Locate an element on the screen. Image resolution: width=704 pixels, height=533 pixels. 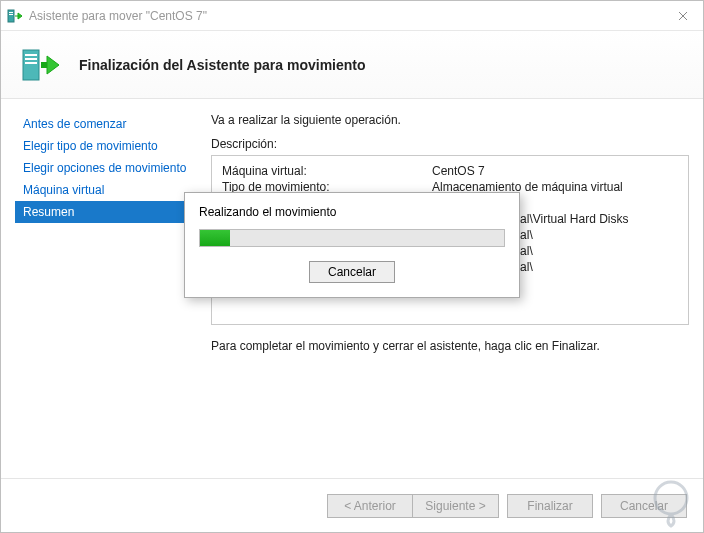
row-vm-key: Máquina virtual: is located at coordinates (327, 171).